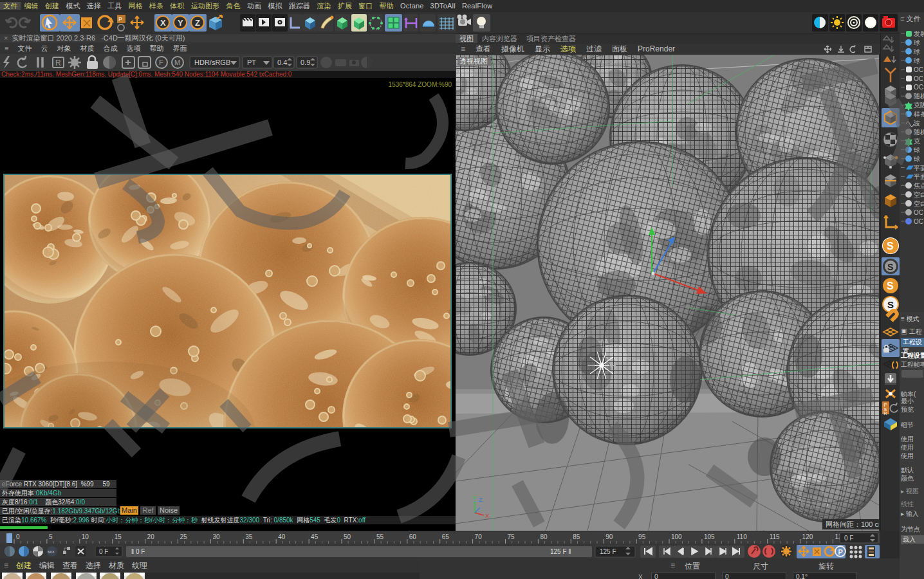  What do you see at coordinates (161, 62) in the screenshot?
I see `svg-text: F` at bounding box center [161, 62].